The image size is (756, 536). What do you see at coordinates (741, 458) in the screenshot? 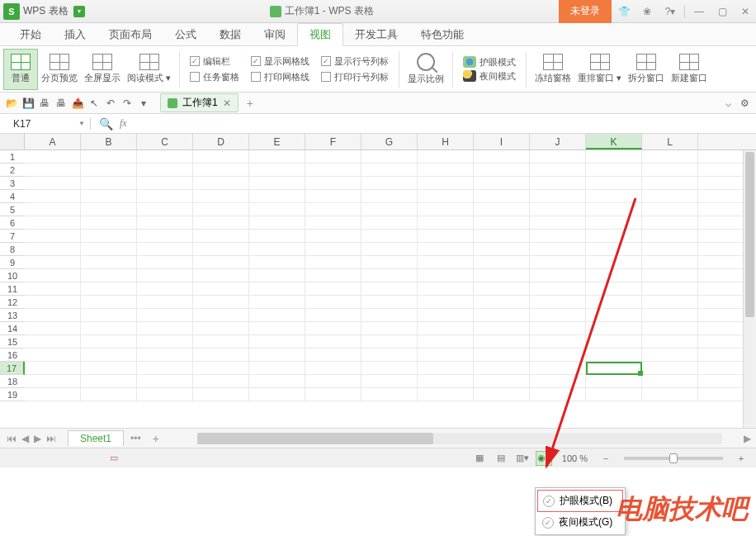
I see `zoom-in-icon: +` at bounding box center [741, 458].